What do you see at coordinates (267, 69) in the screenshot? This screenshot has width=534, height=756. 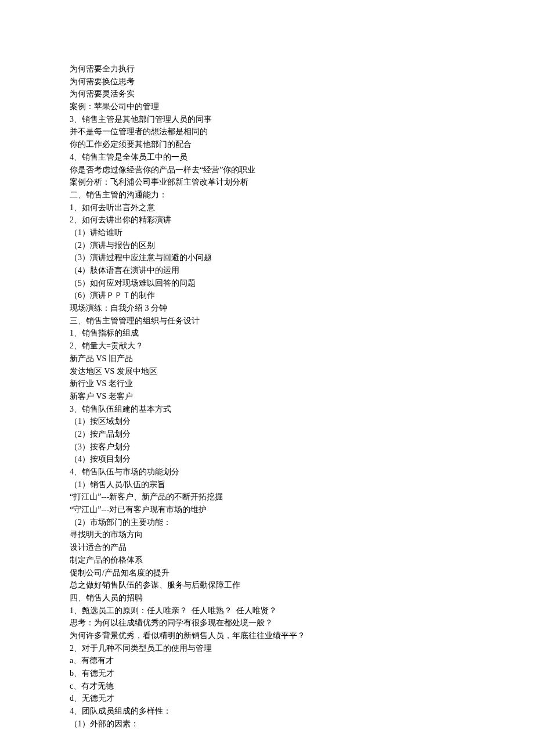 I see `text-line: 为何需要全力执行` at bounding box center [267, 69].